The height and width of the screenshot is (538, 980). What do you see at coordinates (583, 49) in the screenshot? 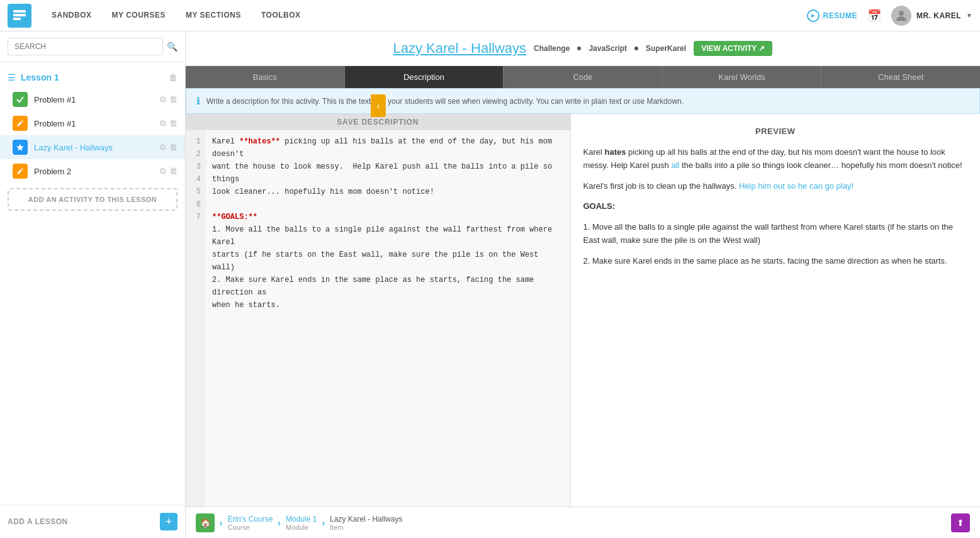
I see `content-header: Lazy Karel - Hallways Challenge JavaScri…` at bounding box center [583, 49].